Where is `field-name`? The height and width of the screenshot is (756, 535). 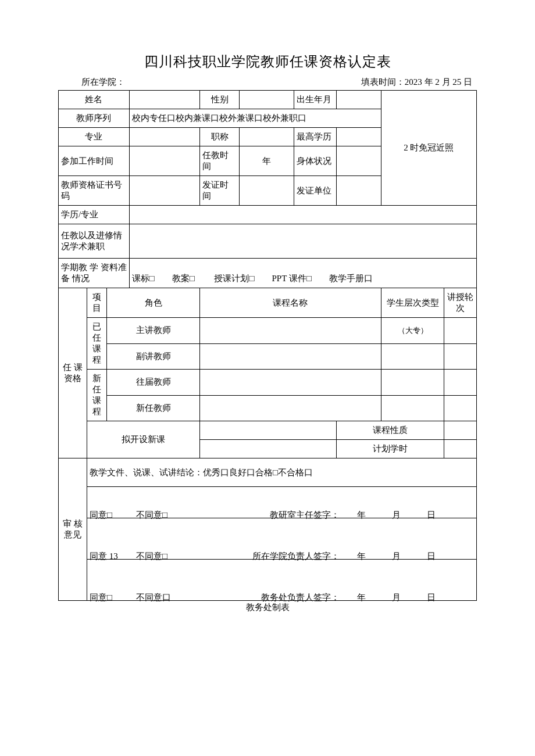 field-name is located at coordinates (165, 100).